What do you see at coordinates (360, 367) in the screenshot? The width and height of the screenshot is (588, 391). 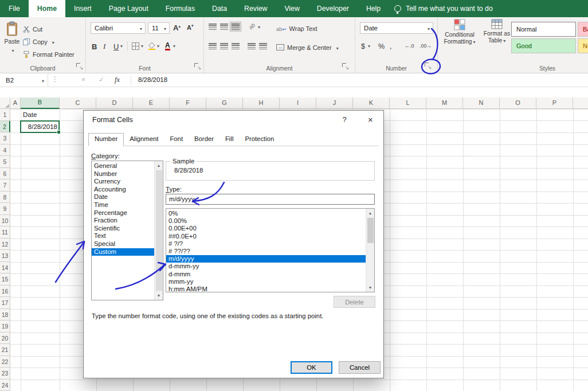 I see `cancel-button: Cancel` at bounding box center [360, 367].